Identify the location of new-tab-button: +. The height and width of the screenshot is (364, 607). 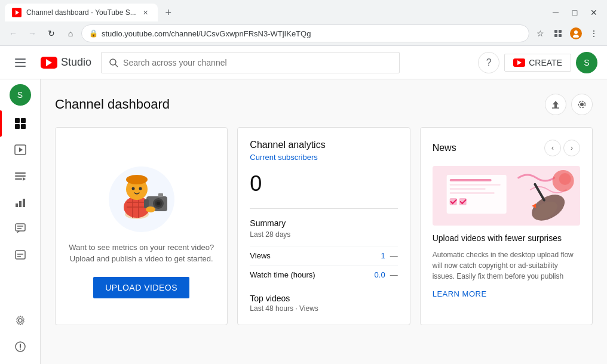
(168, 13).